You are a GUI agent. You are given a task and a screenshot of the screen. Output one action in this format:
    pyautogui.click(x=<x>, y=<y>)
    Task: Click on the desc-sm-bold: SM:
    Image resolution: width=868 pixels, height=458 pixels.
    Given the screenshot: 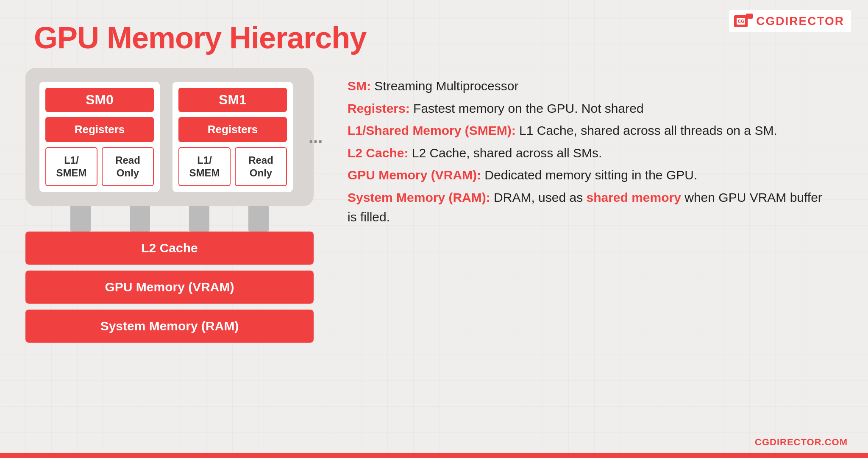 What is the action you would take?
    pyautogui.click(x=359, y=86)
    